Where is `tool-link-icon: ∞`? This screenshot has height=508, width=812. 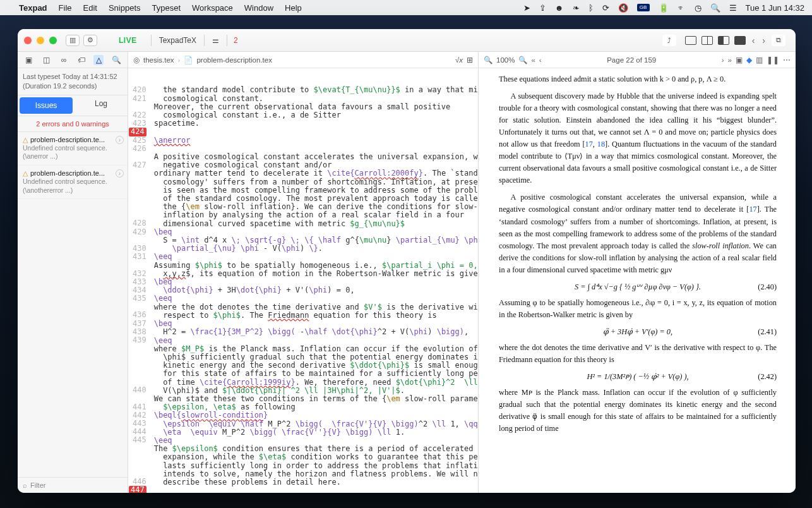
tool-link-icon: ∞ is located at coordinates (64, 60).